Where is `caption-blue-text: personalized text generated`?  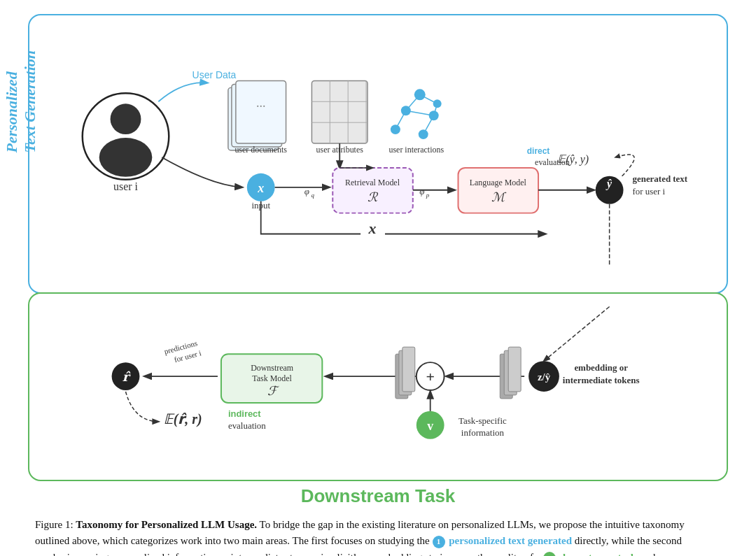
caption-blue-text: personalized text generated is located at coordinates (510, 541).